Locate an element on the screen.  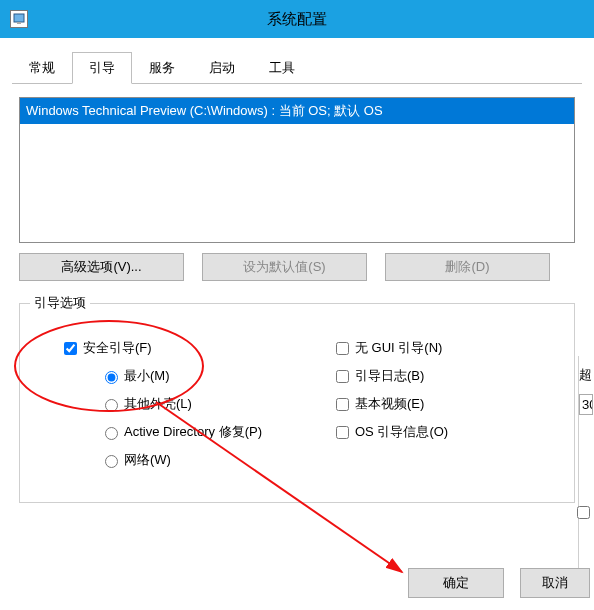
no-gui-checkbox is located at coordinates (342, 348).